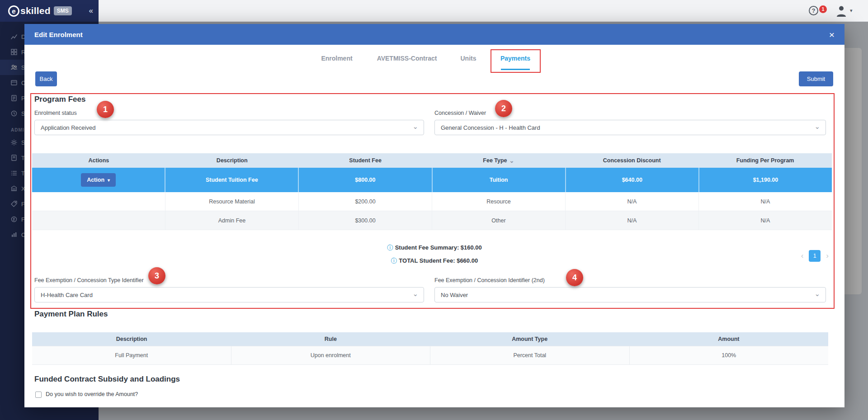 The image size is (868, 420). Describe the element at coordinates (815, 256) in the screenshot. I see `pagination: ‹ 1 ›` at that location.